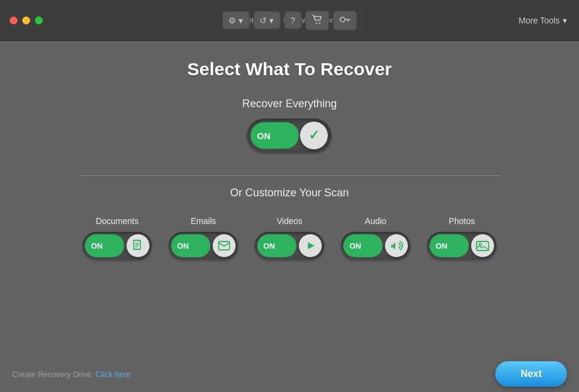 The height and width of the screenshot is (392, 579). I want to click on categories-row: Documents ON Emails ON, so click(289, 238).